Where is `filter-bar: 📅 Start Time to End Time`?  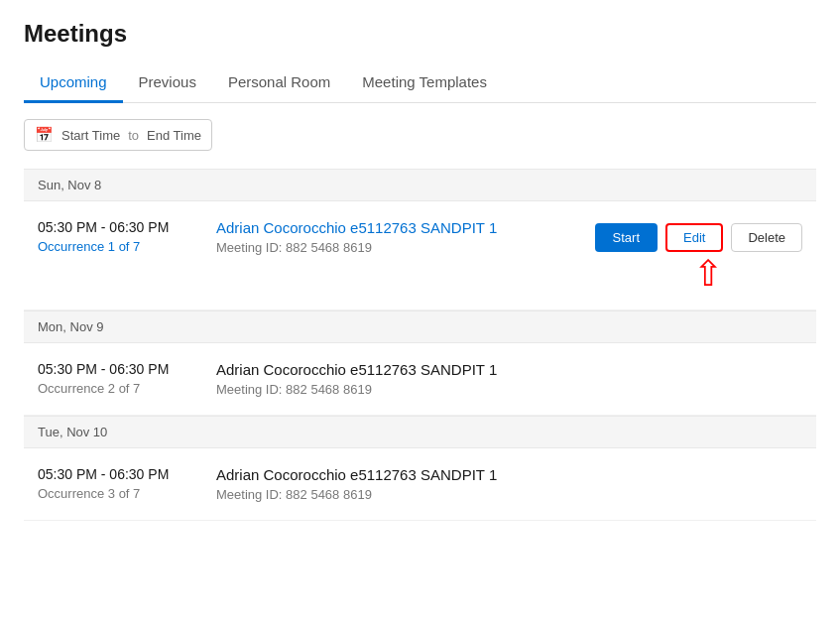 filter-bar: 📅 Start Time to End Time is located at coordinates (420, 135).